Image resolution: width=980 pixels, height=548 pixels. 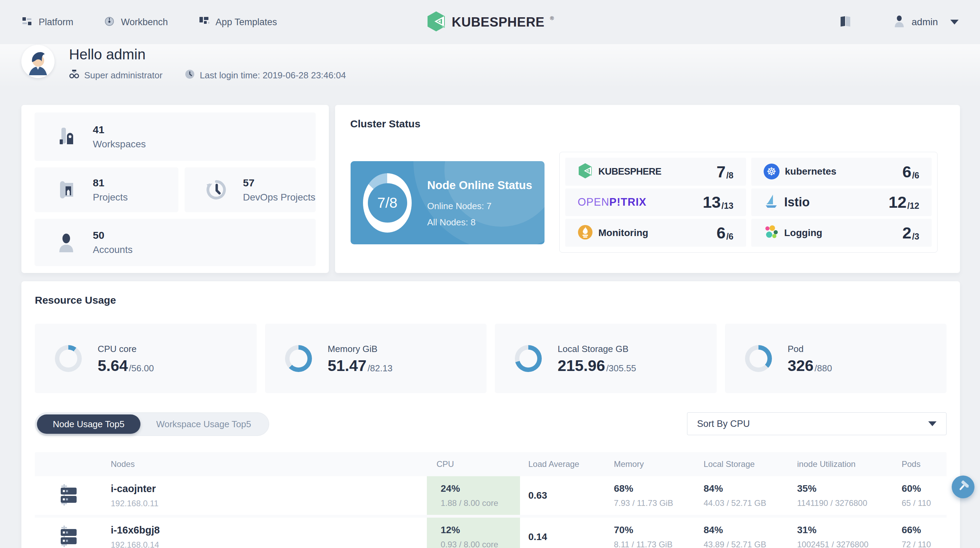 I want to click on greeting-banner: Hello admin Super administrator Last log…, so click(x=490, y=66).